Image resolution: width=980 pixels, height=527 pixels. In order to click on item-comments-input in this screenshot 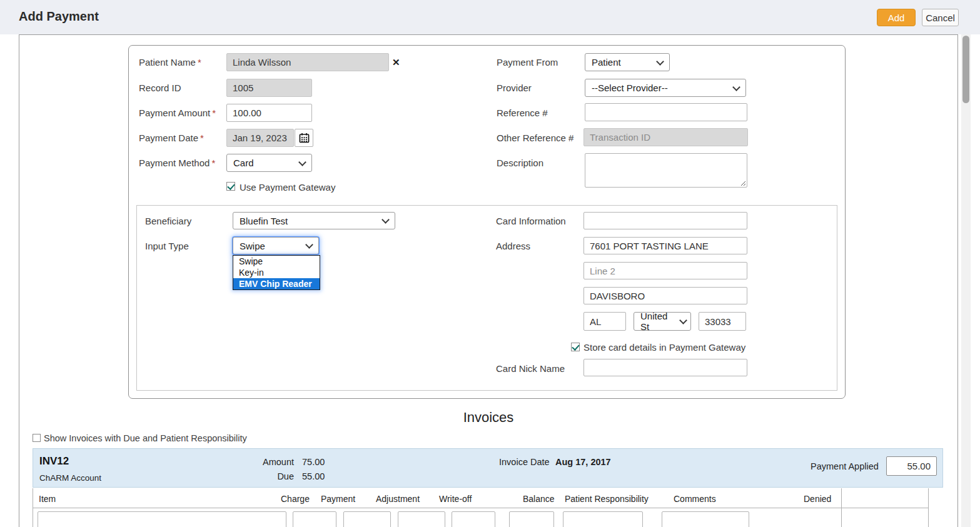, I will do `click(705, 519)`.